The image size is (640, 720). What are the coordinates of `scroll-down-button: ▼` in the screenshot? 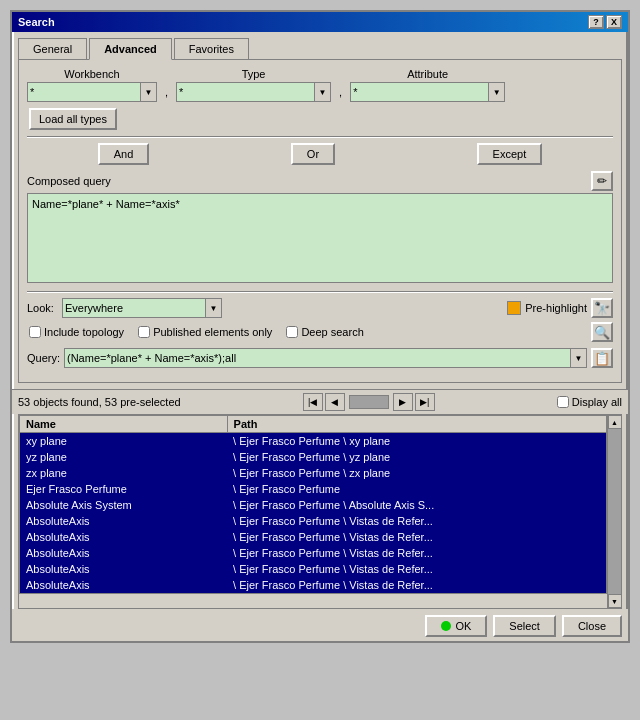 It's located at (615, 601).